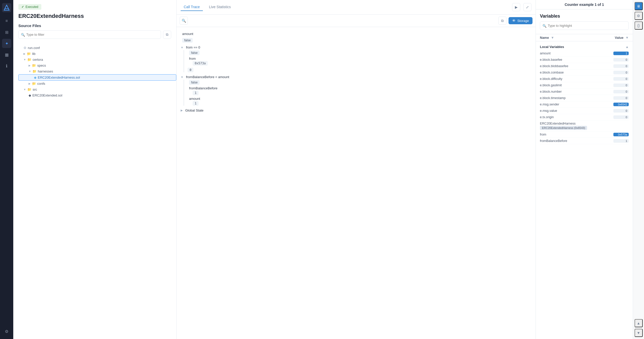 The image size is (644, 339). Describe the element at coordinates (200, 63) in the screenshot. I see `trace-value-0x573a: 0x573a` at that location.